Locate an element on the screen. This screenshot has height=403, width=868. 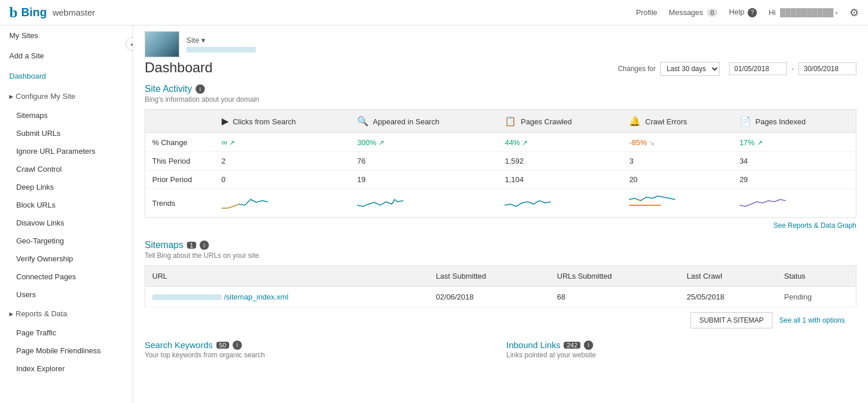
sitemaps-table: URL Last Submitted URLs Submitted Last C… is located at coordinates (501, 287).